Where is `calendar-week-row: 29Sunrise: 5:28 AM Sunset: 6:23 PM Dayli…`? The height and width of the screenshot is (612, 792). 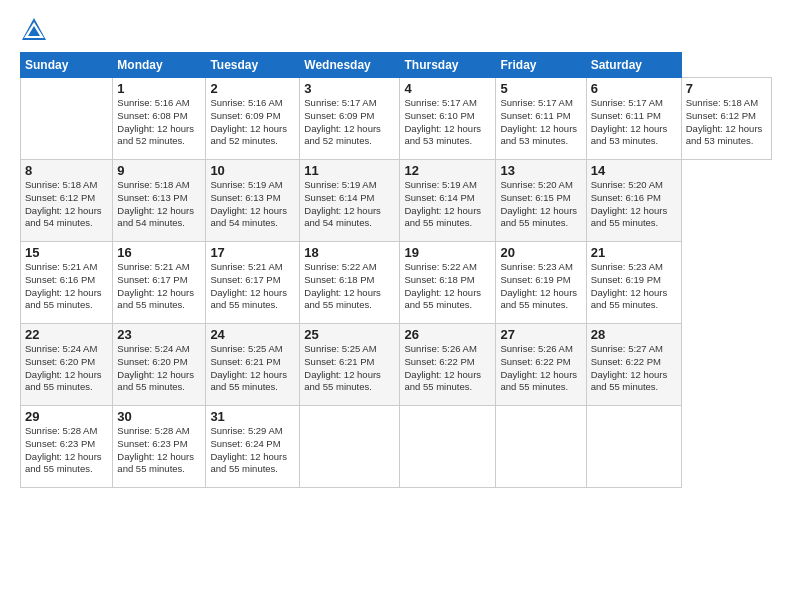
calendar-week-row: 29Sunrise: 5:28 AM Sunset: 6:23 PM Dayli… is located at coordinates (396, 447).